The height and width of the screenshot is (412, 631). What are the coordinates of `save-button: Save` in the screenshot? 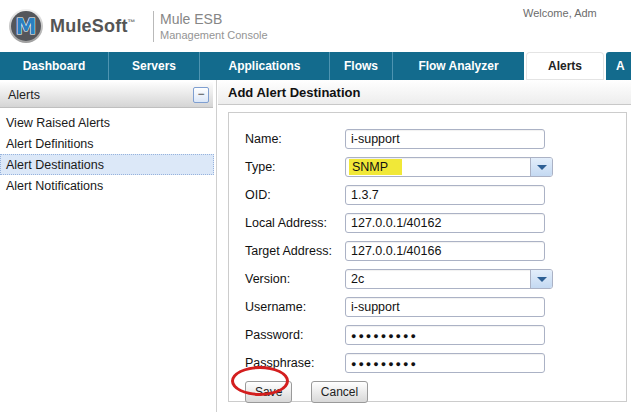 It's located at (268, 392).